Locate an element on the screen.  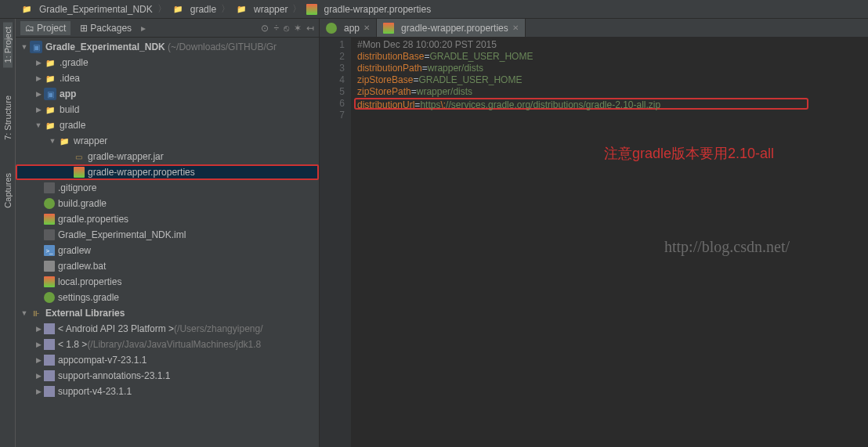
tree-row: ▶support-annotations-23.1.1 is located at coordinates (168, 376).